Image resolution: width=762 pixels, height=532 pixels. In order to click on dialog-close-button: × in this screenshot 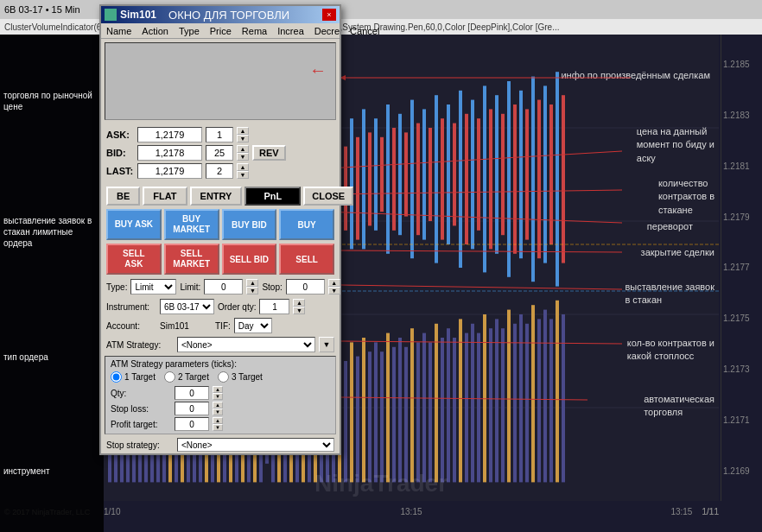, I will do `click(329, 15)`.